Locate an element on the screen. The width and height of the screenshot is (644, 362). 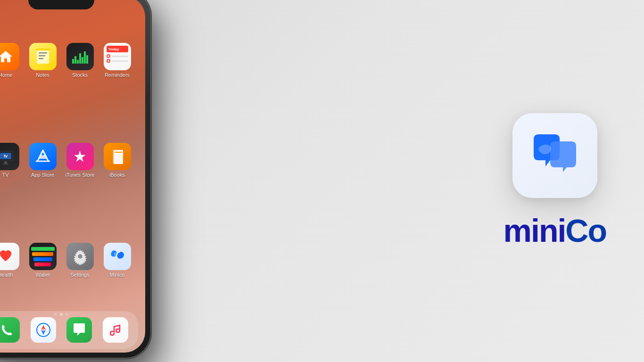
dock-music is located at coordinates (116, 330).